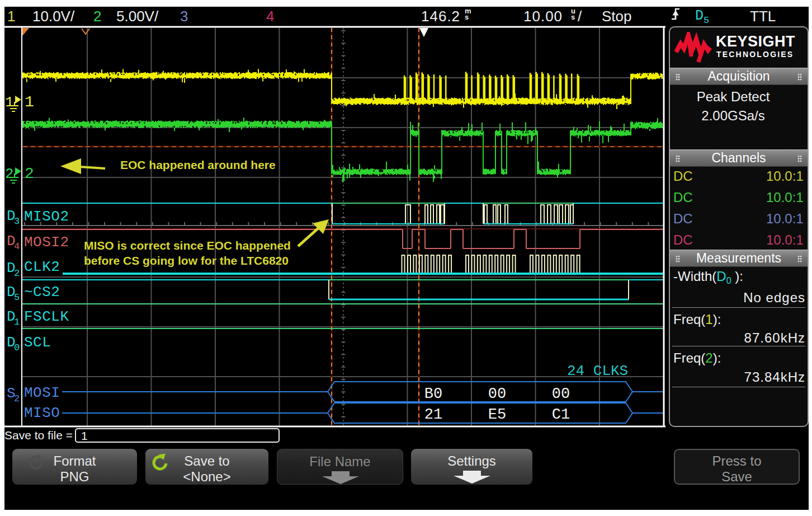 The image size is (812, 516). What do you see at coordinates (42, 413) in the screenshot?
I see `svg-text: MISO` at bounding box center [42, 413].